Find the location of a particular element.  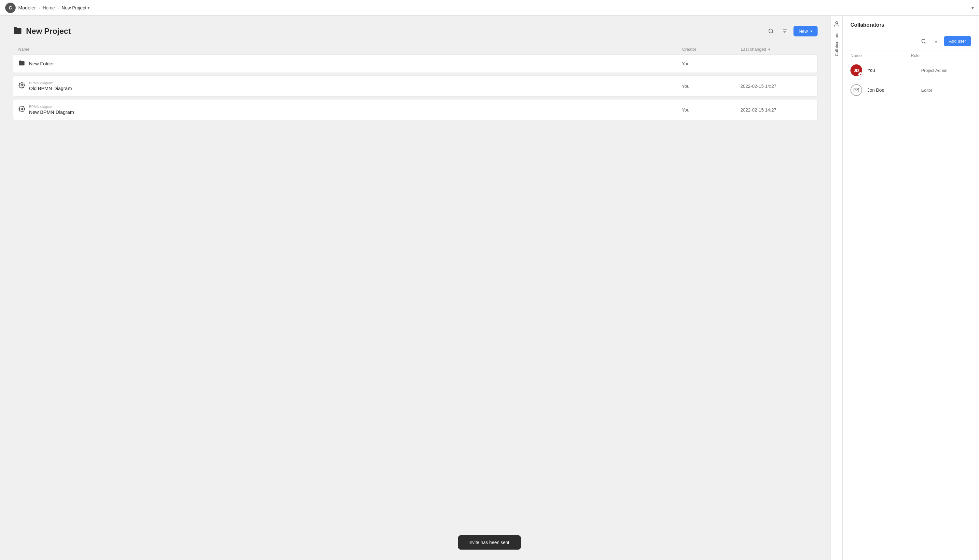

filter-button is located at coordinates (785, 31).